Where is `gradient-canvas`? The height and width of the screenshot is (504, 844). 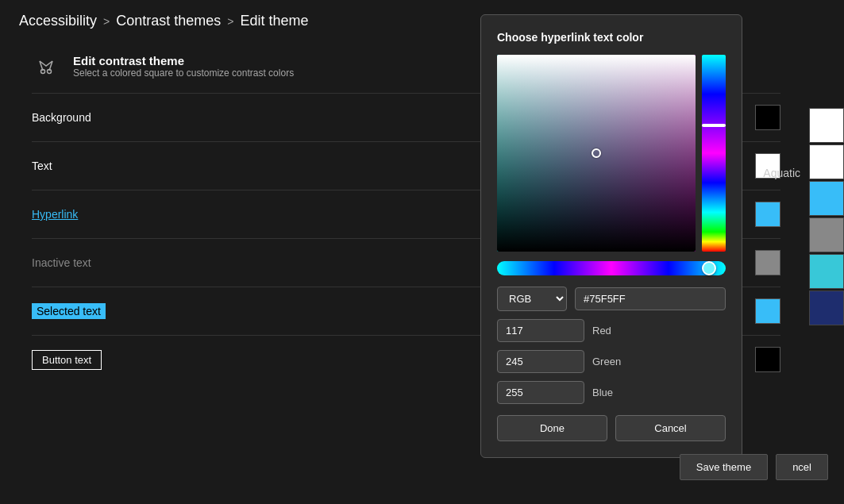
gradient-canvas is located at coordinates (596, 153).